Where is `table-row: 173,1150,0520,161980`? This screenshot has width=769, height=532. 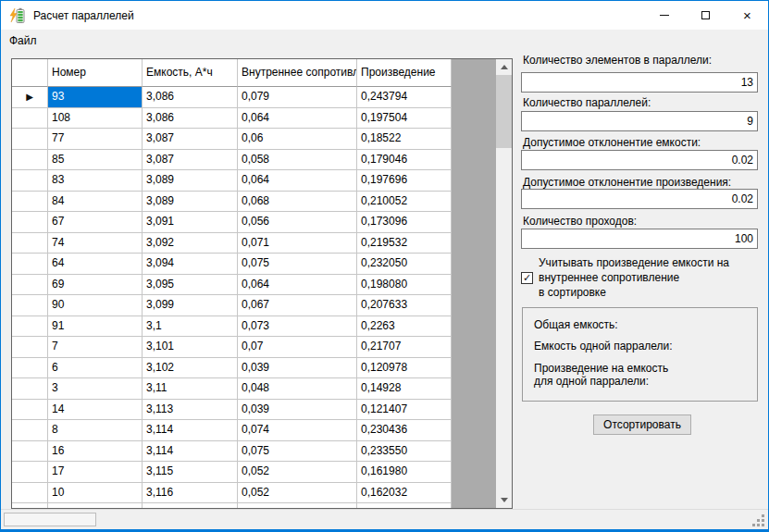 table-row: 173,1150,0520,161980 is located at coordinates (231, 472).